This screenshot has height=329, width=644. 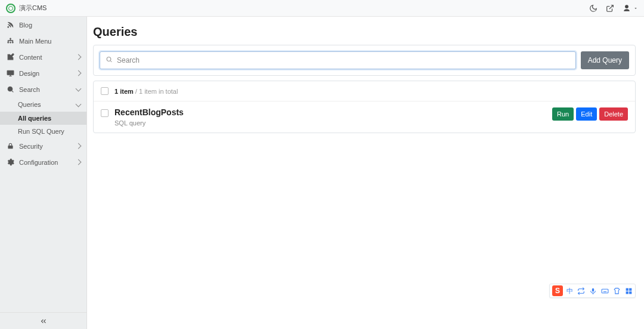 I want to click on sidebar-subsub-run-sql: Run SQL Query, so click(x=43, y=131).